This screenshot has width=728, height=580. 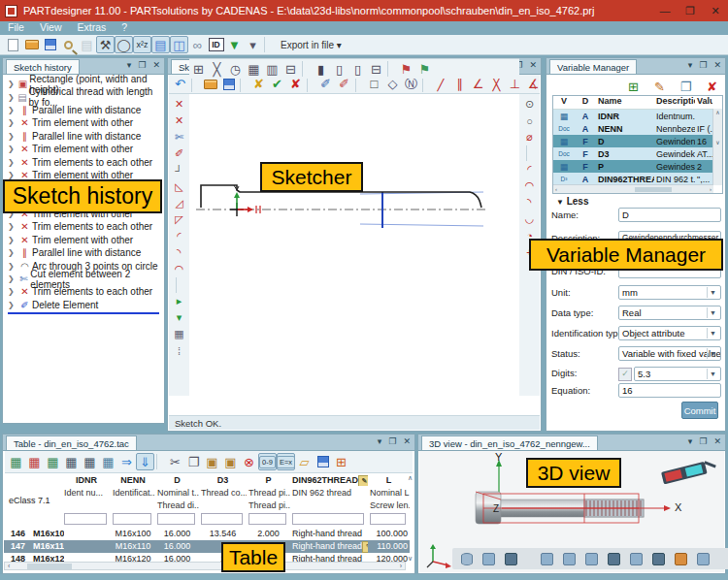 What do you see at coordinates (670, 390) in the screenshot?
I see `equation-field: 16` at bounding box center [670, 390].